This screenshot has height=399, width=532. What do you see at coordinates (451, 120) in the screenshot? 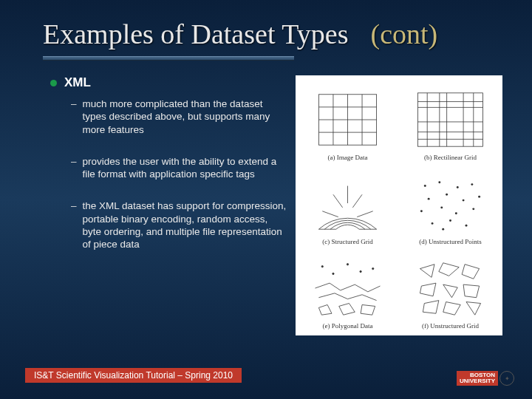
I see `rectilinear-grid-icon` at bounding box center [451, 120].